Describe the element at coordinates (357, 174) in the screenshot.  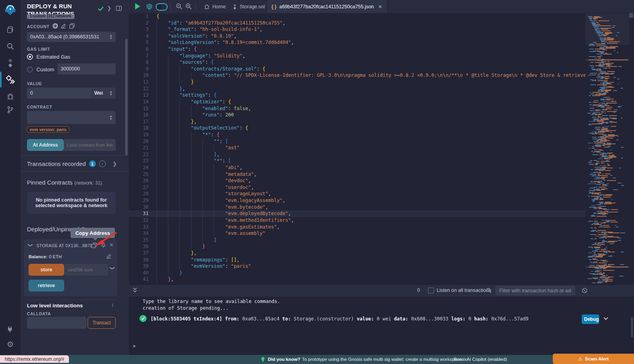
I see `code-line: 25"metadata",` at that location.